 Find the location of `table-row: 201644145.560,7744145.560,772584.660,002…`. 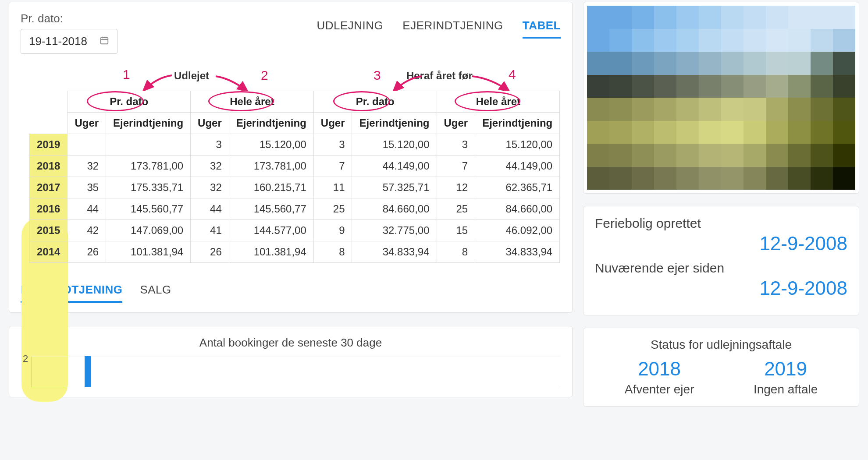

table-row: 201644145.560,7744145.560,772584.660,002… is located at coordinates (295, 209).